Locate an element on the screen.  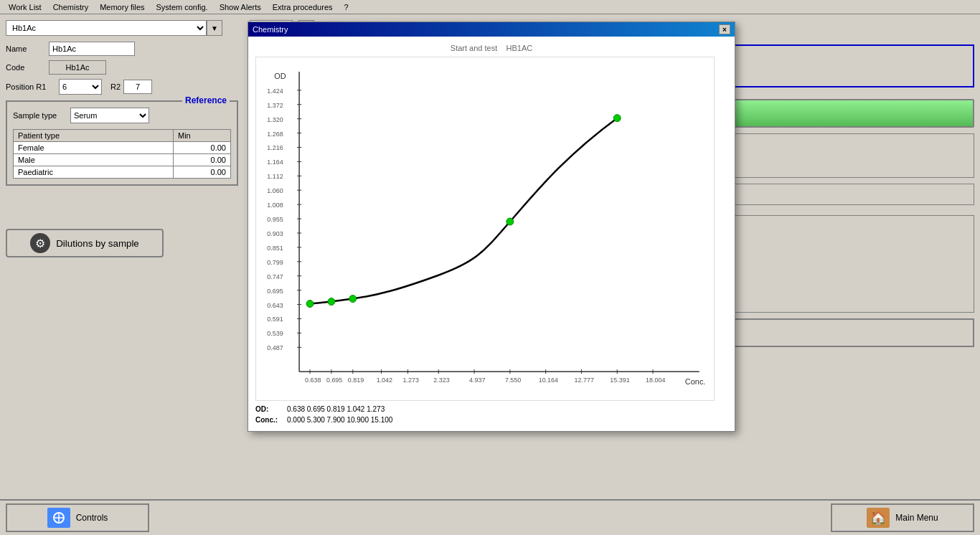
svg-text: 1.008 is located at coordinates (275, 205).